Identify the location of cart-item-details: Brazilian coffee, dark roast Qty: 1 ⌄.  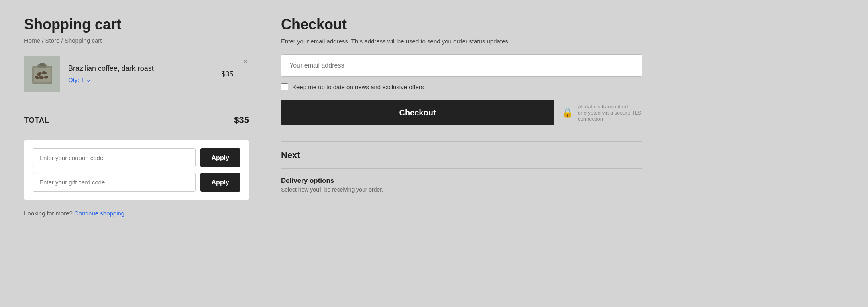
(141, 74).